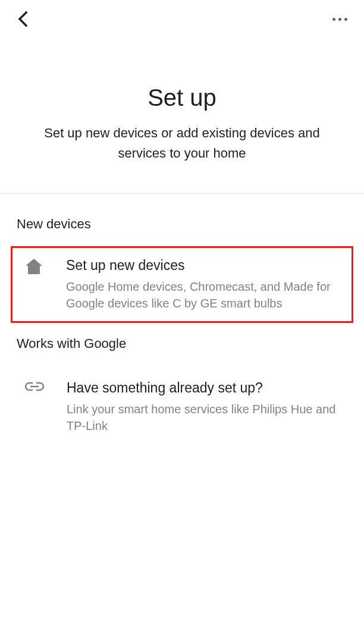 Image resolution: width=364 pixels, height=622 pixels. Describe the element at coordinates (202, 284) in the screenshot. I see `option-text: Set up new devices Google Home devices, …` at that location.